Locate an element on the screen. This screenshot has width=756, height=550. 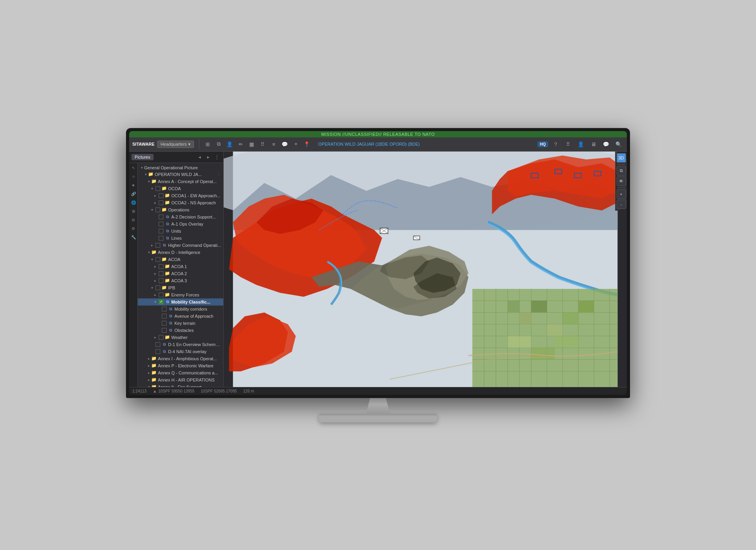
tree-item-annex-p: ▸ 📁 Annex P - Electronic Warfare is located at coordinates (180, 366).